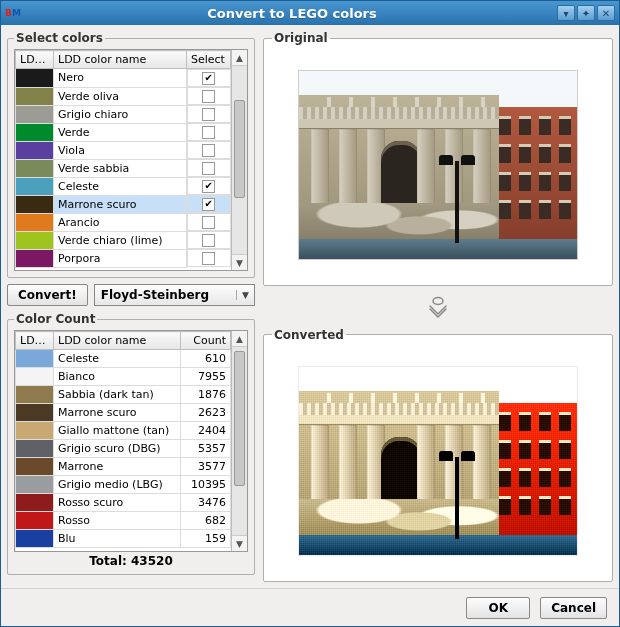 This screenshot has height=627, width=620. I want to click on color-name: Viola, so click(120, 150).